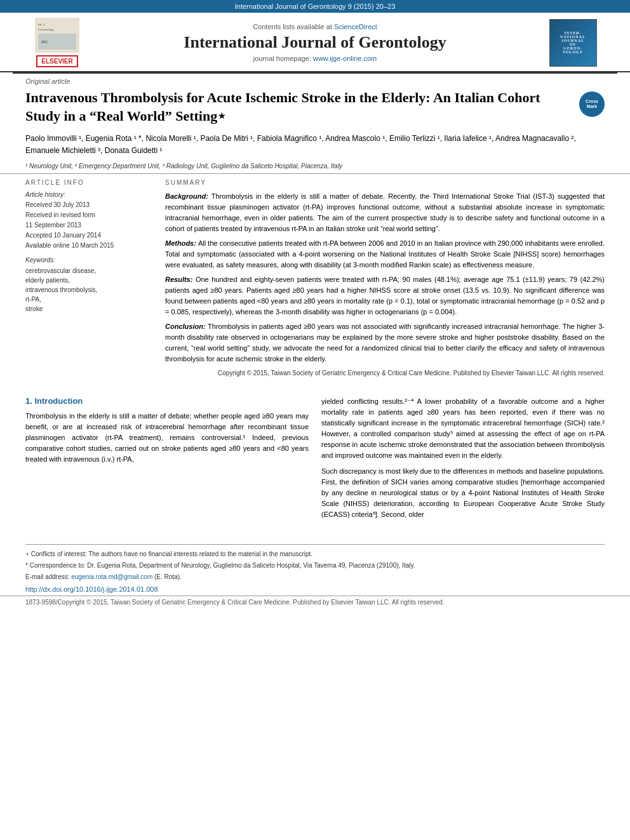 This screenshot has width=630, height=840. What do you see at coordinates (46, 29) in the screenshot?
I see `svg-text: Gerontology` at bounding box center [46, 29].